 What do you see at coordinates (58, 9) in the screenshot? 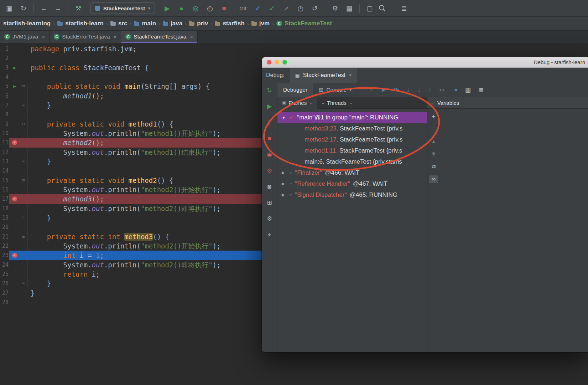
I see `forward-icon: →` at bounding box center [58, 9].